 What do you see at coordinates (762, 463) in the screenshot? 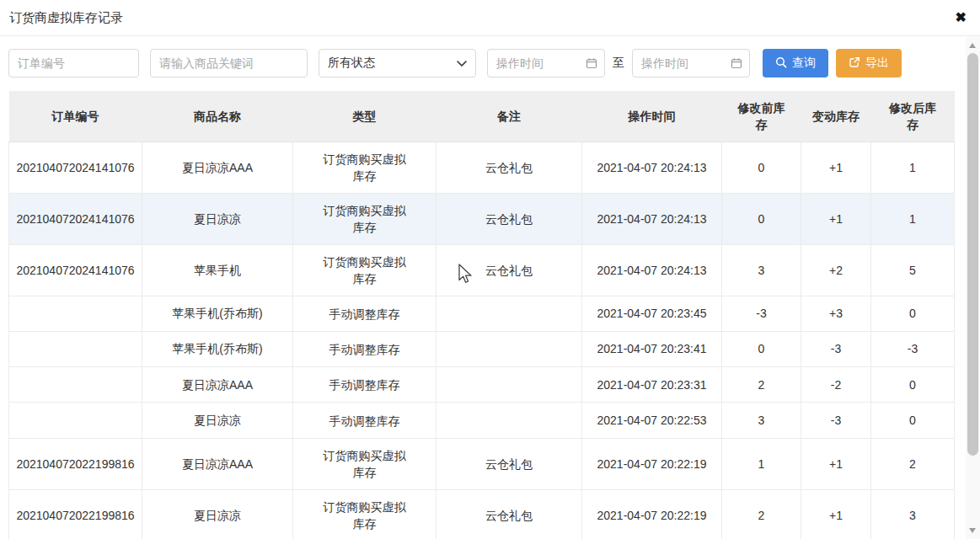
I see `cell-before: 1` at bounding box center [762, 463].